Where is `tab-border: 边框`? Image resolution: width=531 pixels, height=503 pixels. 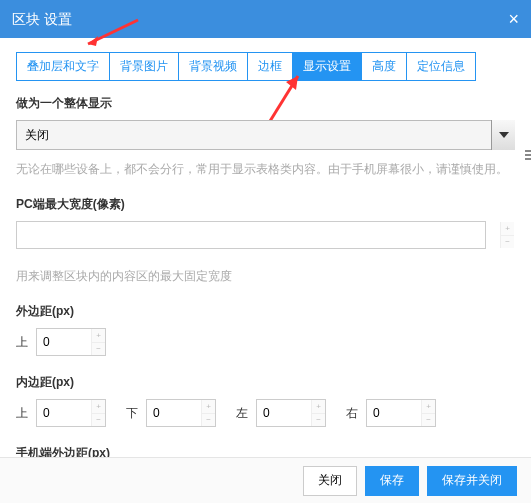 tab-border: 边框 is located at coordinates (270, 66).